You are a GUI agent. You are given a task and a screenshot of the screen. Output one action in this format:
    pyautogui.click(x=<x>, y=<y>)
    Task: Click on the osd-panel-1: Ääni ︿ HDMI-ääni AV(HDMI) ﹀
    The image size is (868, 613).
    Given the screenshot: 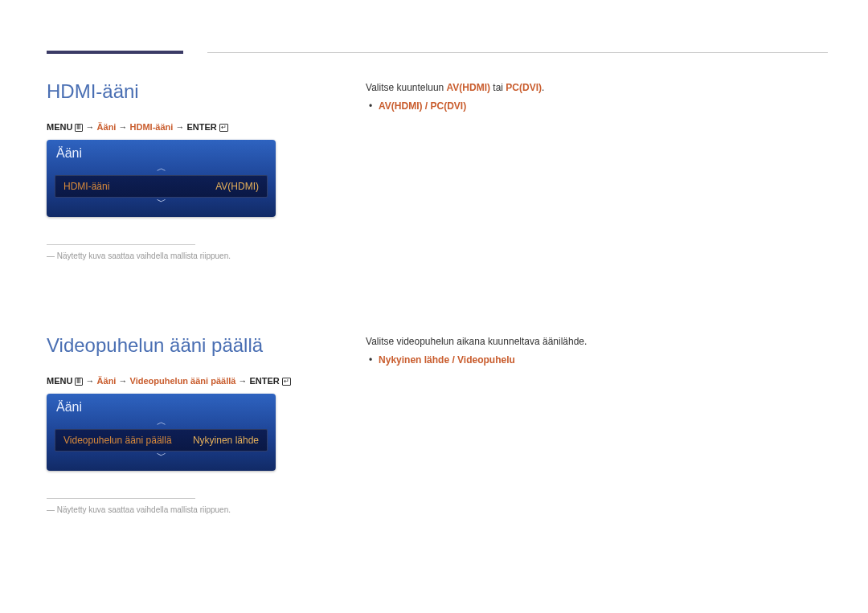 What is the action you would take?
    pyautogui.click(x=161, y=178)
    